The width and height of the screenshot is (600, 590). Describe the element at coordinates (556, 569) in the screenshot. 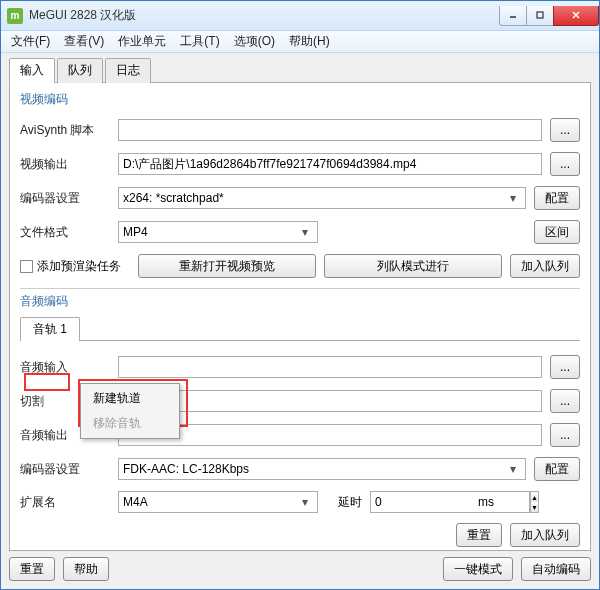

I see `auto-encode-button: 自动编码` at that location.